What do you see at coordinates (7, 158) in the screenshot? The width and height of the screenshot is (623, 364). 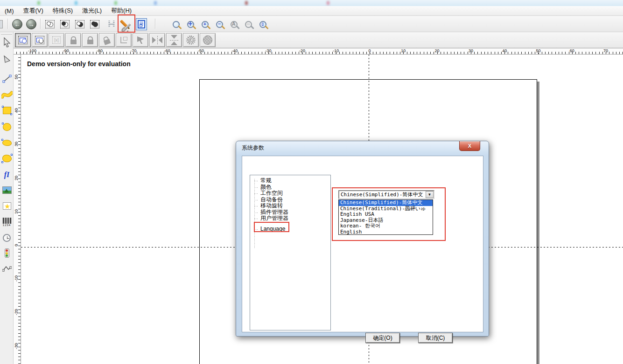 I see `polygon-icon` at bounding box center [7, 158].